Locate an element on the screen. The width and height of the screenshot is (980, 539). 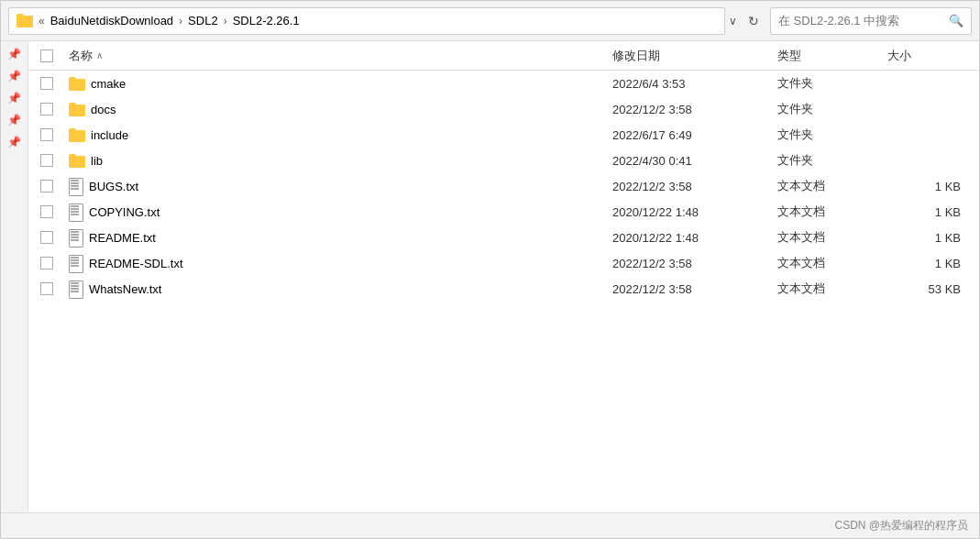
column-name-header: 名称 ∧ is located at coordinates (339, 56).